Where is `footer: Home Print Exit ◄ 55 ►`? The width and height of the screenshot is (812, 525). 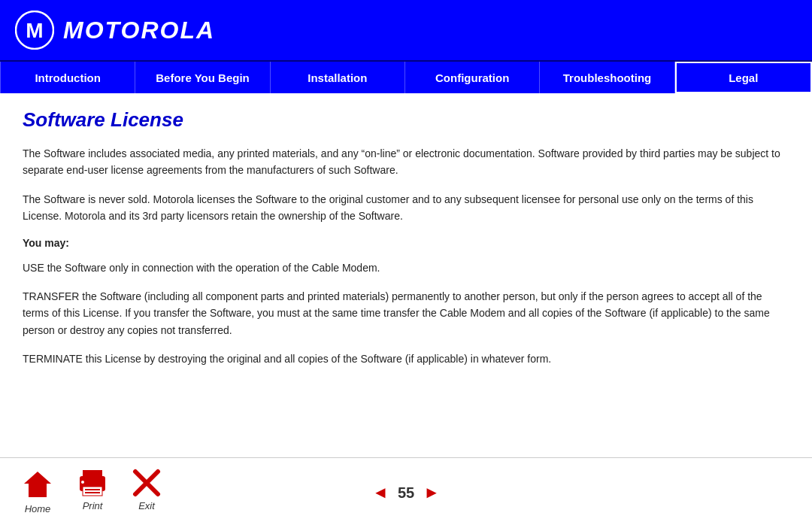
footer: Home Print Exit ◄ 55 ► is located at coordinates (406, 491).